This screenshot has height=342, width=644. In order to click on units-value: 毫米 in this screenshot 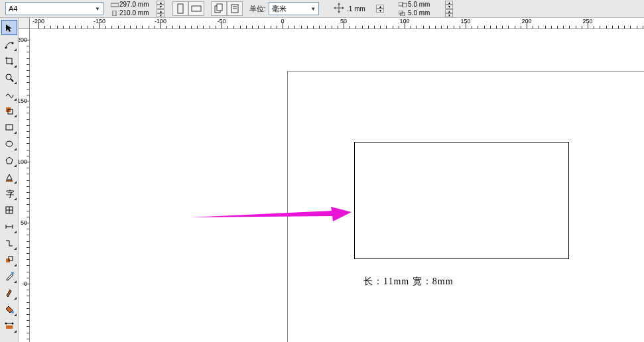, I will do `click(279, 9)`.